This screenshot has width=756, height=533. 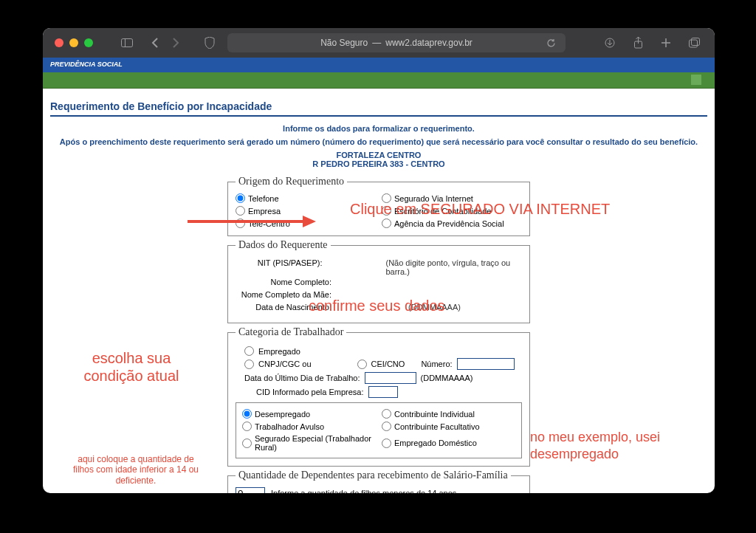 What do you see at coordinates (264, 199) in the screenshot?
I see `label-telefone: Telefone` at bounding box center [264, 199].